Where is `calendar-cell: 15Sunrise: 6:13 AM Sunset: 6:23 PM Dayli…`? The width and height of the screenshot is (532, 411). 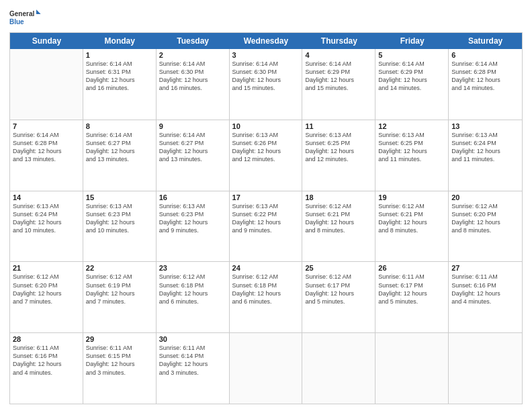 calendar-cell: 15Sunrise: 6:13 AM Sunset: 6:23 PM Dayli… is located at coordinates (120, 227).